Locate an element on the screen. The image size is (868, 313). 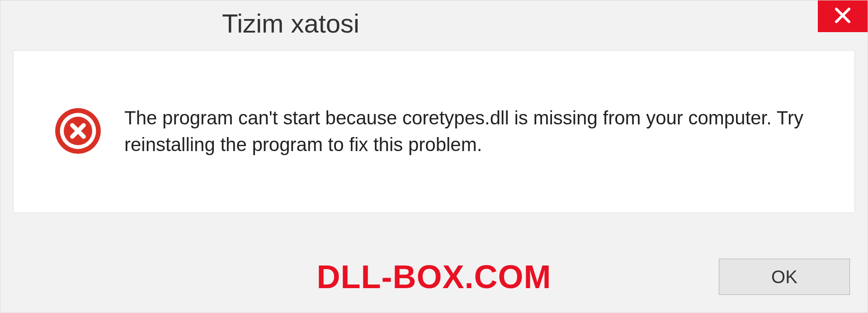
error-message: The program can't start because coretype… is located at coordinates (480, 132).